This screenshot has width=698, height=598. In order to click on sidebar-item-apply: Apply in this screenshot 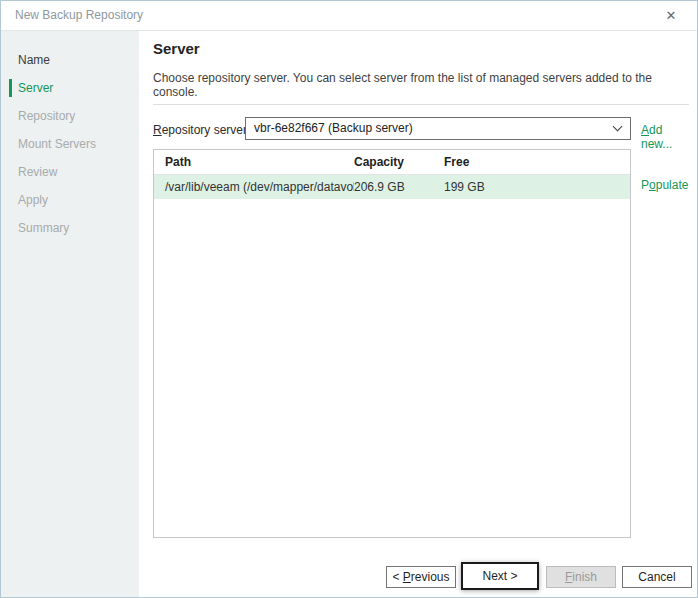, I will do `click(70, 200)`.